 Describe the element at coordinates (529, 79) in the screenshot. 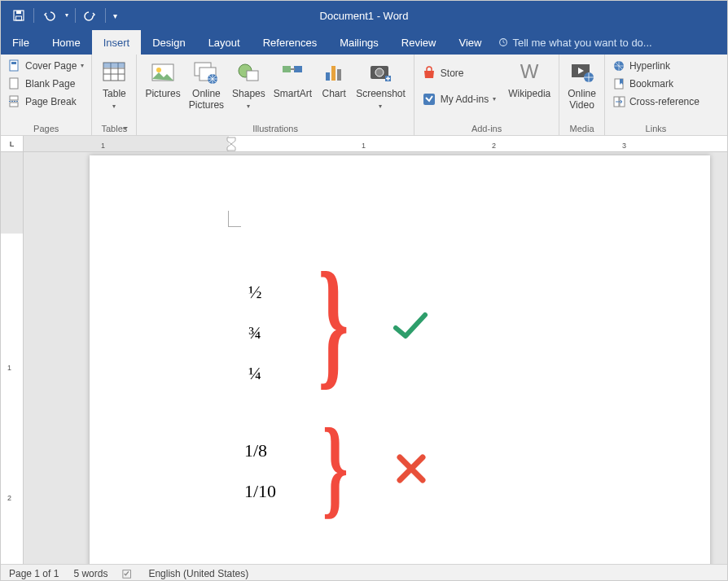

I see `wikipedia-button: WWikipedia` at that location.